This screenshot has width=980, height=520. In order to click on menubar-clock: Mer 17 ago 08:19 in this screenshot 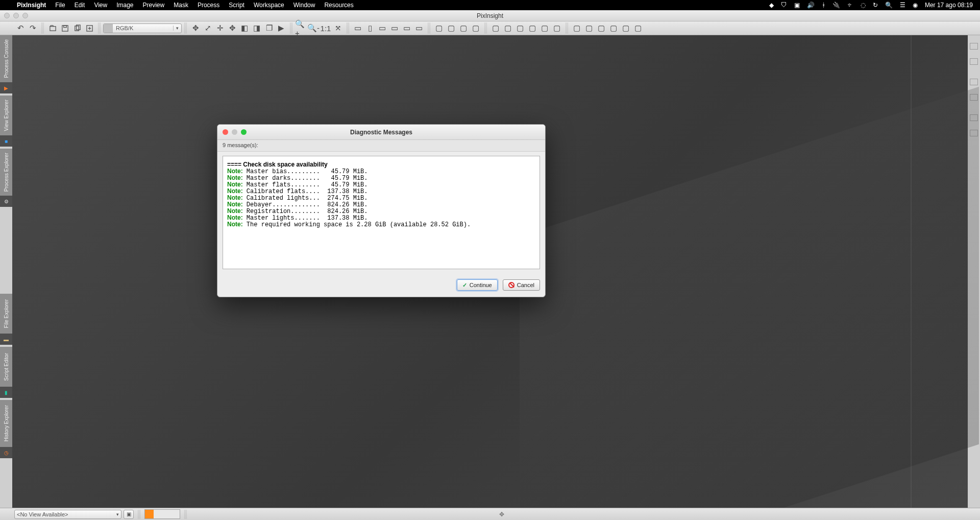, I will do `click(949, 5)`.